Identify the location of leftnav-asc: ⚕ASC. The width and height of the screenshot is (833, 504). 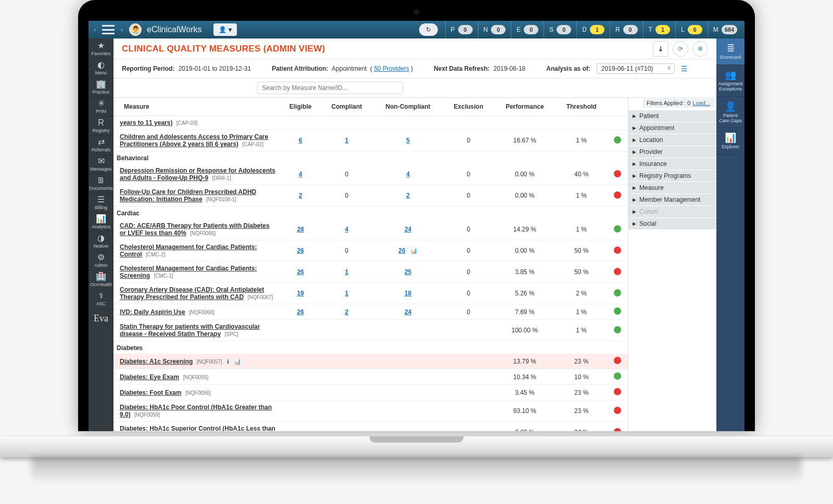
(101, 300).